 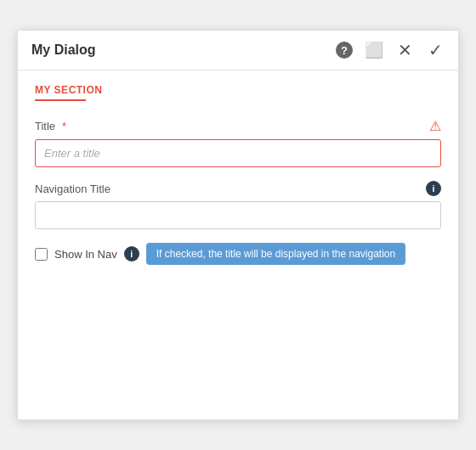 I want to click on required-marker: *, so click(x=65, y=126).